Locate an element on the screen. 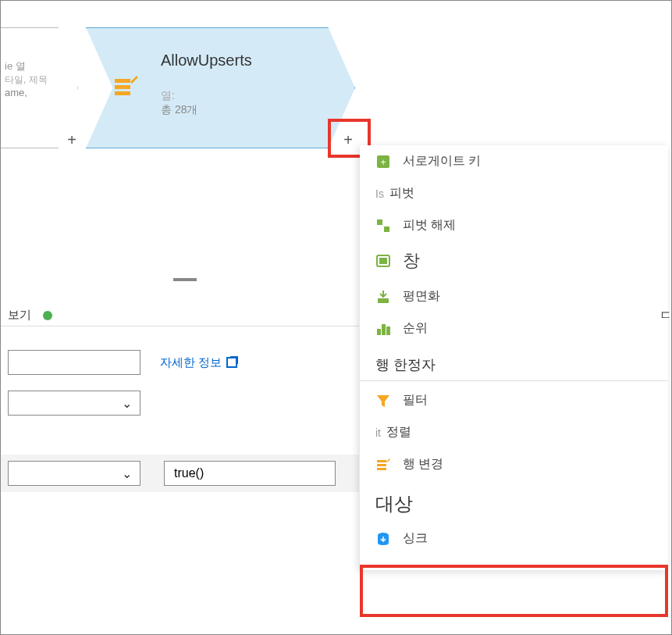 Image resolution: width=672 pixels, height=635 pixels. menu-label: 피벗 is located at coordinates (402, 194).